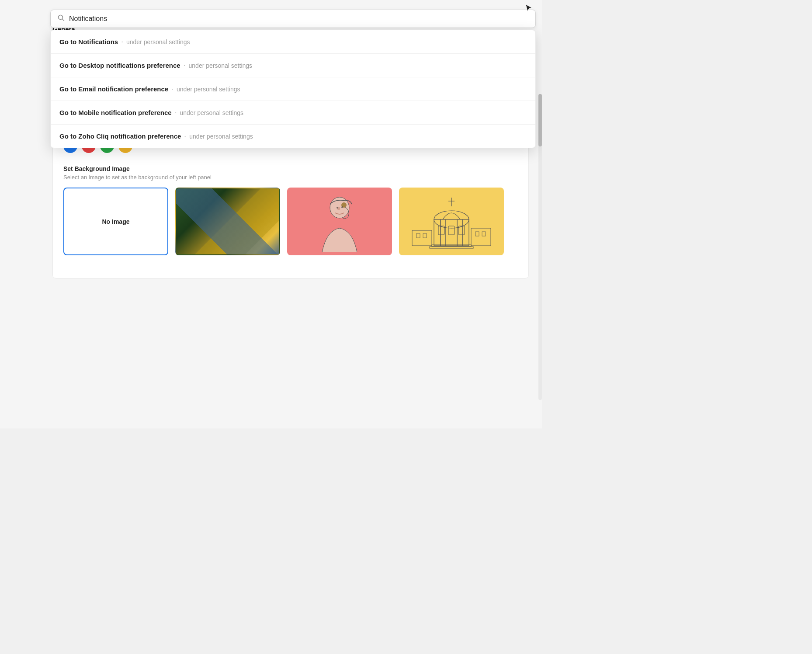 The image size is (812, 654). Describe the element at coordinates (293, 89) in the screenshot. I see `dropdown-item-email-notifications: Go to Email notification preference • un…` at that location.